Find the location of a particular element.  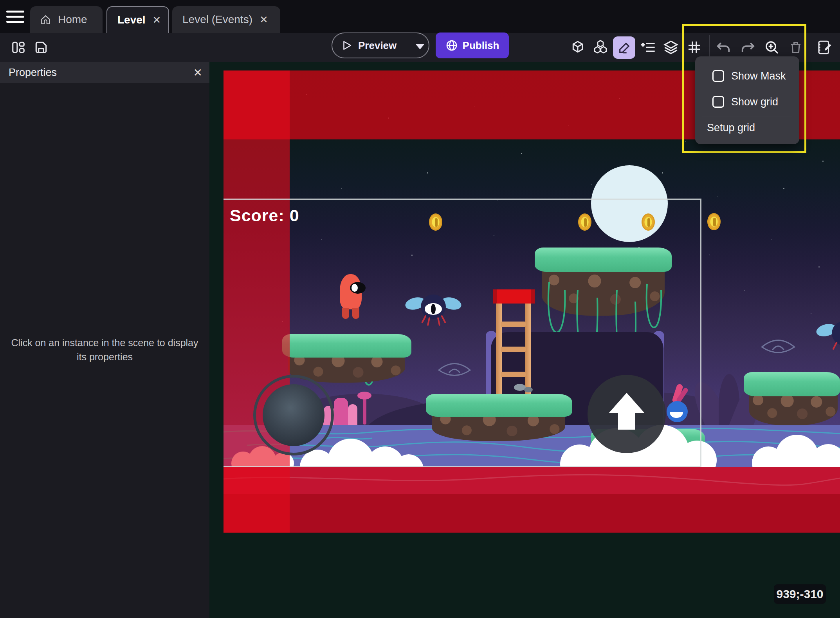

toggle-panels-icon is located at coordinates (18, 47).